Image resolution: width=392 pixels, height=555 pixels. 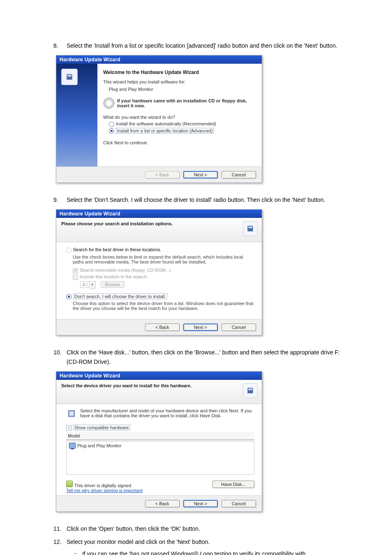 I want to click on step-text: Click on the 'Have disk...' button, then…, so click(x=204, y=358).